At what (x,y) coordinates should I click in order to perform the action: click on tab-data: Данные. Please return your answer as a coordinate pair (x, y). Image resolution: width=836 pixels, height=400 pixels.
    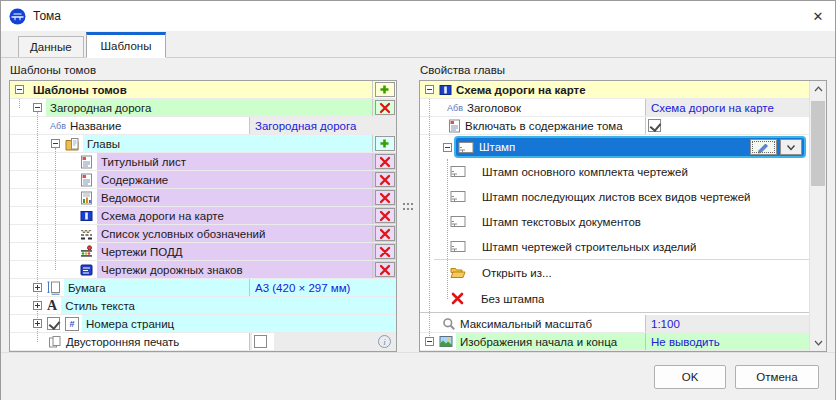
    Looking at the image, I should click on (51, 46).